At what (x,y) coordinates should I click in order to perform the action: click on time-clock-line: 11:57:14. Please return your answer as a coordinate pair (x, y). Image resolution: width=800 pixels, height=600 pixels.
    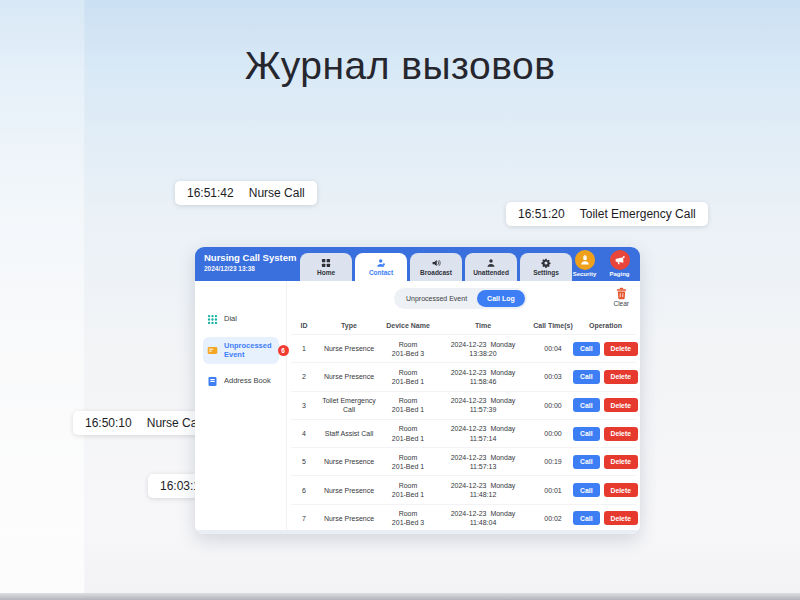
    Looking at the image, I should click on (484, 438).